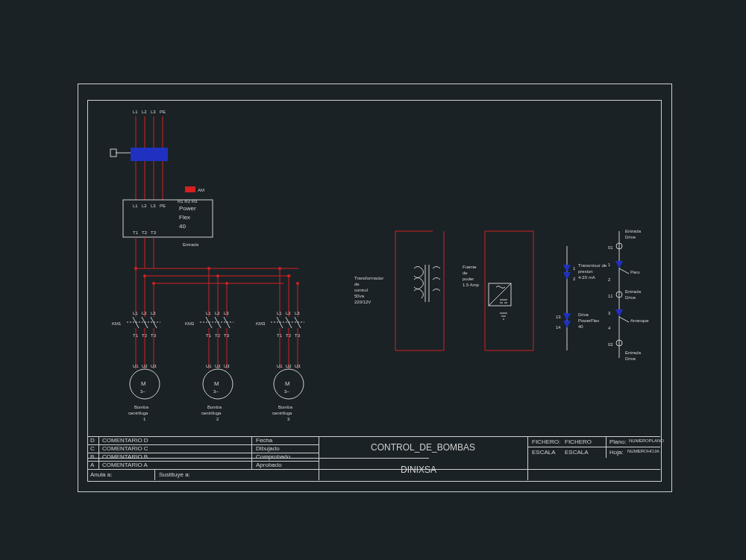 The width and height of the screenshot is (746, 560). I want to click on fichero-value: FICHERO, so click(578, 441).